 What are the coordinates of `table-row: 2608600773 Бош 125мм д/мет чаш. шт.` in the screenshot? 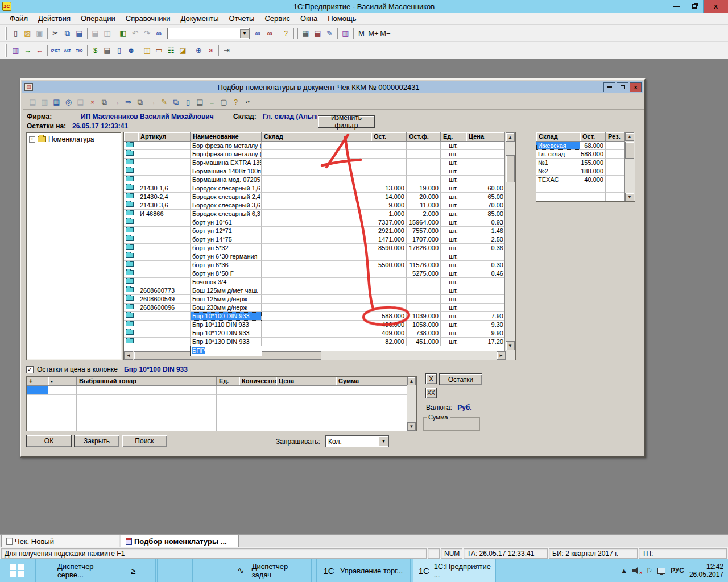 It's located at (320, 291).